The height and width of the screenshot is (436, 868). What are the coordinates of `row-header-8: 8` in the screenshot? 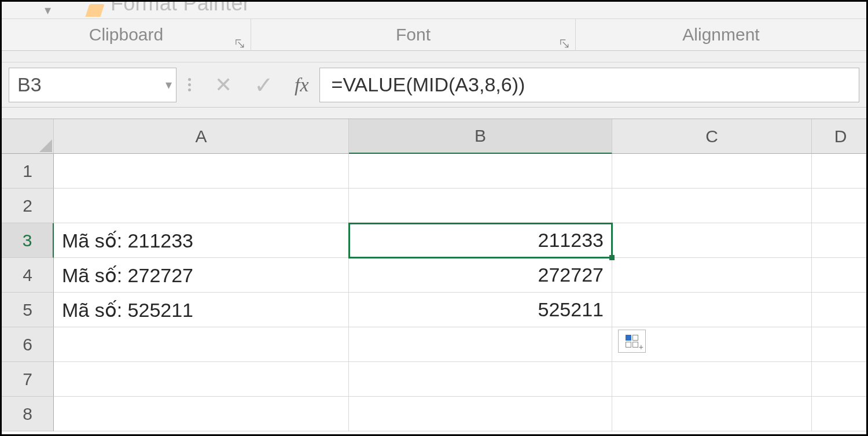 It's located at (28, 414).